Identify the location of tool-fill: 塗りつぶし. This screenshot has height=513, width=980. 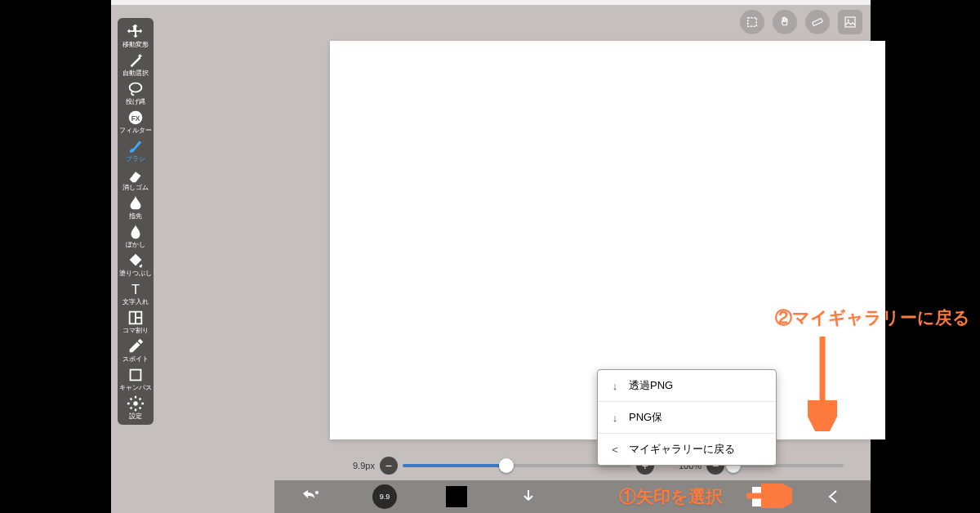
(136, 265).